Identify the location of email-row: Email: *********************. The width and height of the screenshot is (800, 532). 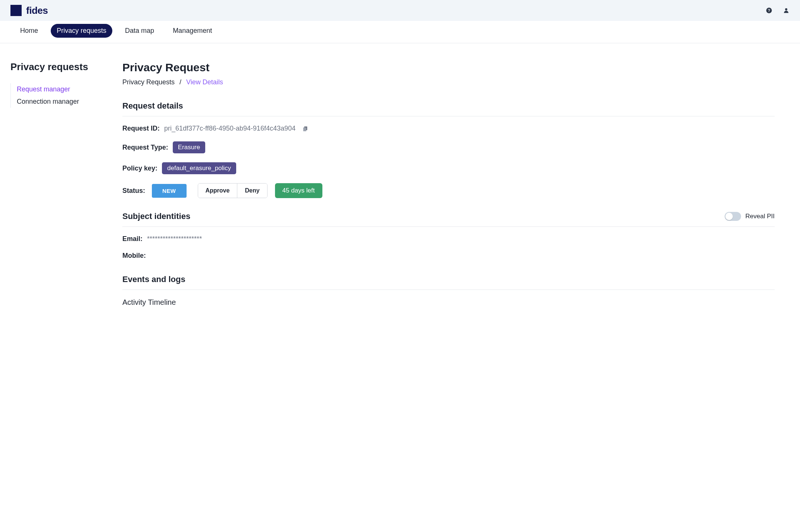
(449, 239).